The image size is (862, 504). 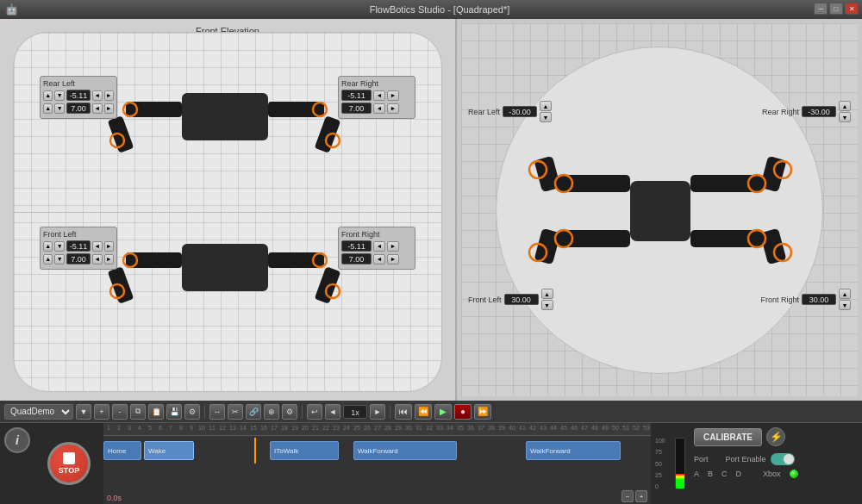 I want to click on front-right-ctrl: Front Right -5.11 ◄ ► 7.00 ◄ ►, so click(x=377, y=248).